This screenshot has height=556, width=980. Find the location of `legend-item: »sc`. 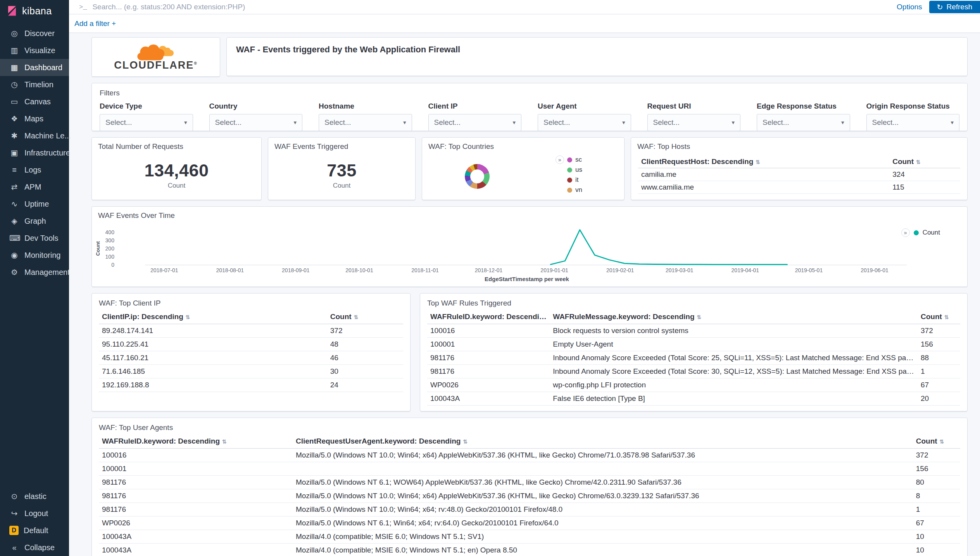

legend-item: »sc is located at coordinates (569, 160).